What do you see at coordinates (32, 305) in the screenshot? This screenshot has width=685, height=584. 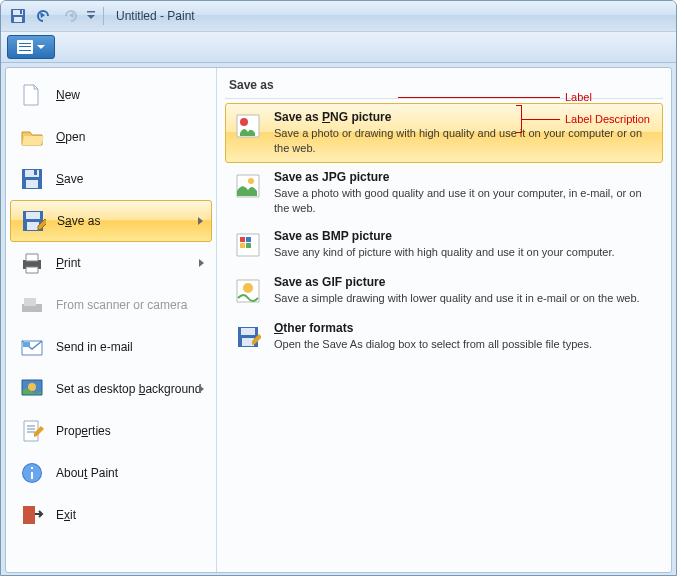 I see `scanner-icon` at bounding box center [32, 305].